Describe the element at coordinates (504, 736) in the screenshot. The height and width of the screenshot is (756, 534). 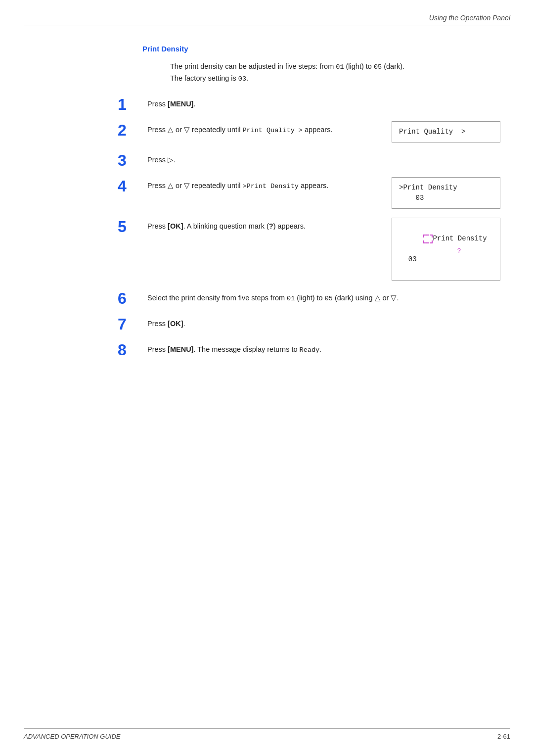
I see `footer-page-number: 2-61` at that location.